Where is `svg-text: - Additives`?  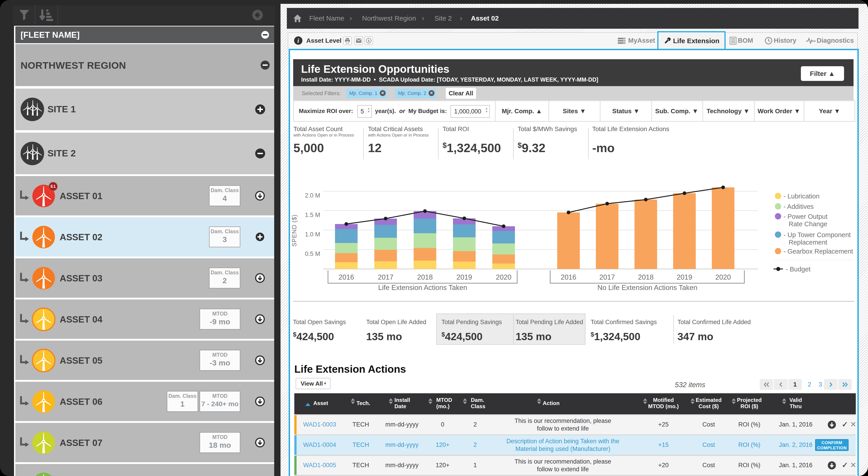
svg-text: - Additives is located at coordinates (799, 207).